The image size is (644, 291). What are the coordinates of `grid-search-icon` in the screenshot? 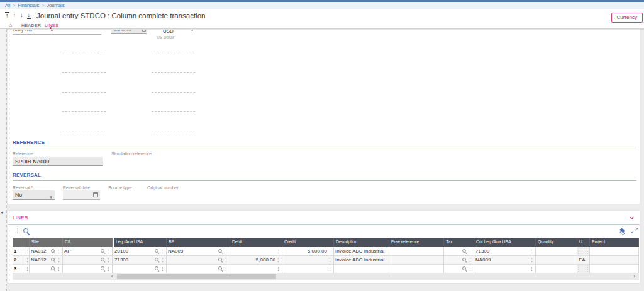 It's located at (26, 231).